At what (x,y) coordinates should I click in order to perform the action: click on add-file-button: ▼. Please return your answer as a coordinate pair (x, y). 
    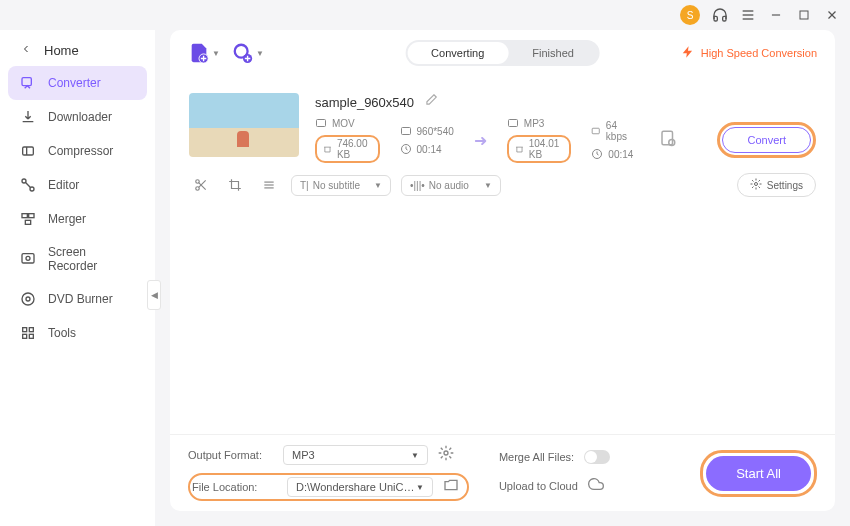
    Looking at the image, I should click on (204, 53).